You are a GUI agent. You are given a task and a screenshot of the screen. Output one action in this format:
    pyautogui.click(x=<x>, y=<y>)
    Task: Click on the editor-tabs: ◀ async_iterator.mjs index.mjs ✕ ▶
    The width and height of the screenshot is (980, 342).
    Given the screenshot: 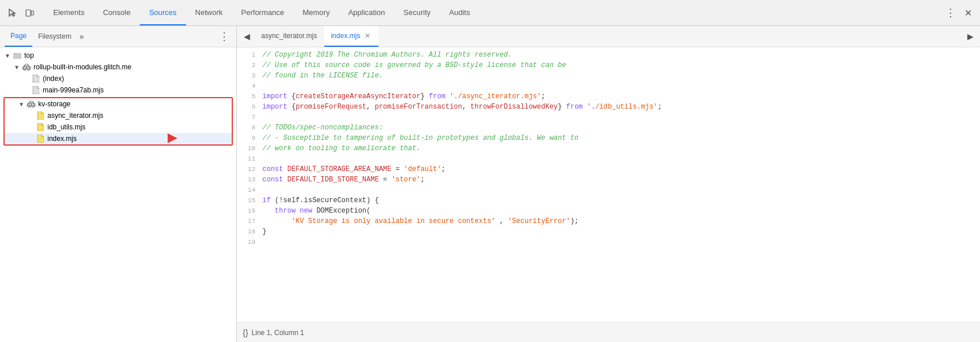 What is the action you would take?
    pyautogui.click(x=608, y=37)
    